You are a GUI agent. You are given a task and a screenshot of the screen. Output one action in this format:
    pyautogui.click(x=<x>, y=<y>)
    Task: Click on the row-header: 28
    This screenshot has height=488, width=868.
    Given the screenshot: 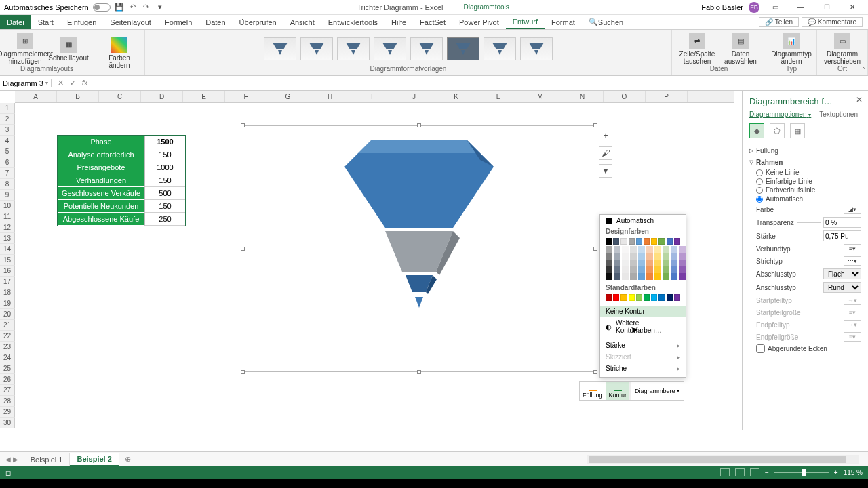 What is the action you would take?
    pyautogui.click(x=7, y=401)
    